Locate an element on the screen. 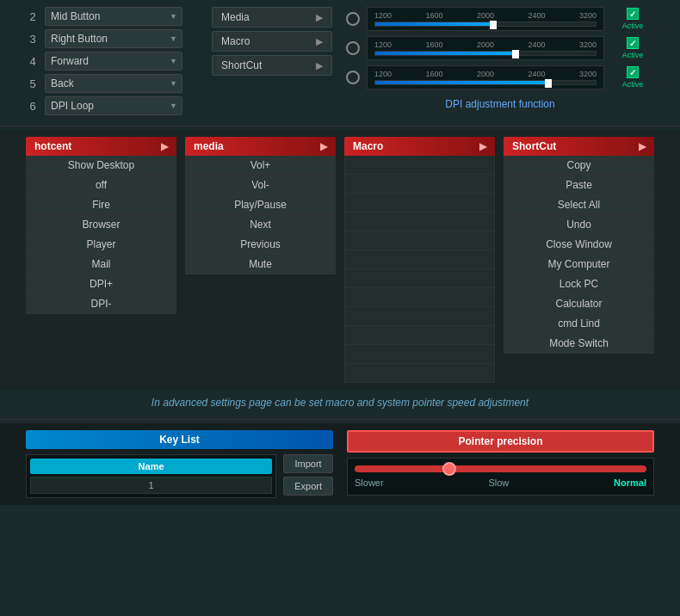 The width and height of the screenshot is (680, 616). key-list-panel: Key List Name 1 Import Export is located at coordinates (179, 465).